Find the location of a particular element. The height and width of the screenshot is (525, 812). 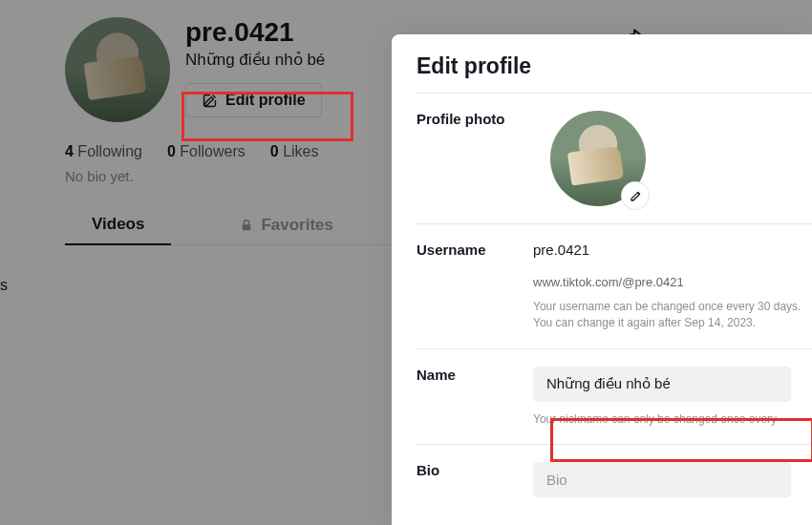

bio-label: Bio is located at coordinates (475, 479).